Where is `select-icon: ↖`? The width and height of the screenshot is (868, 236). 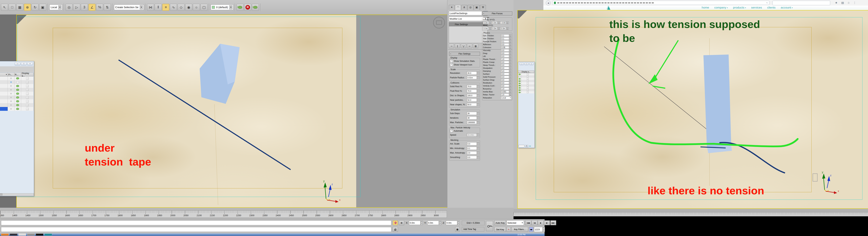
select-icon: ↖ is located at coordinates (5, 7).